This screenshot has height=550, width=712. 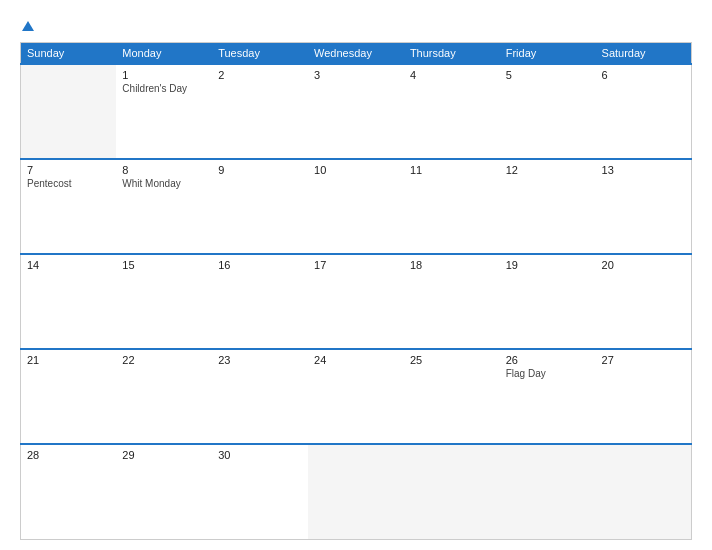 I want to click on day-number: 10, so click(x=356, y=170).